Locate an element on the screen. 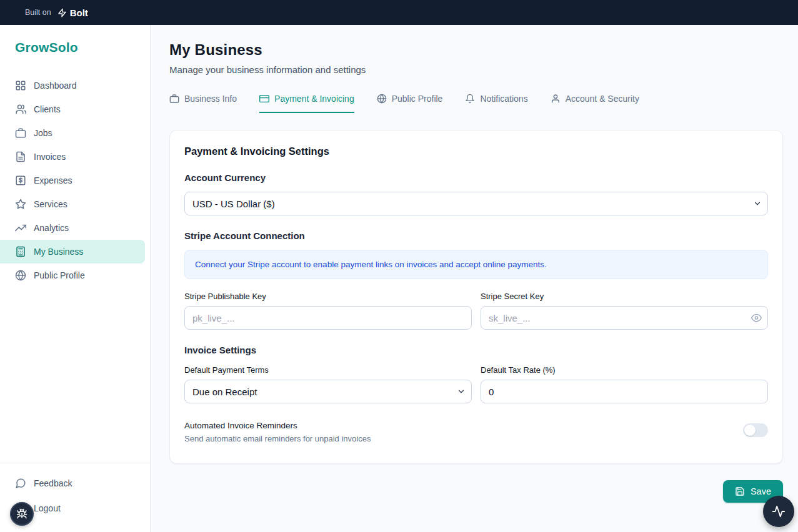  toggle-knob is located at coordinates (750, 430).